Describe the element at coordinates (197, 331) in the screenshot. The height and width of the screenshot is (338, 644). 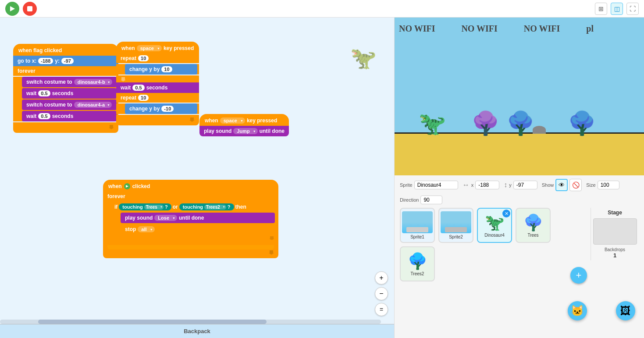
I see `backpack-bar: Backpack` at that location.